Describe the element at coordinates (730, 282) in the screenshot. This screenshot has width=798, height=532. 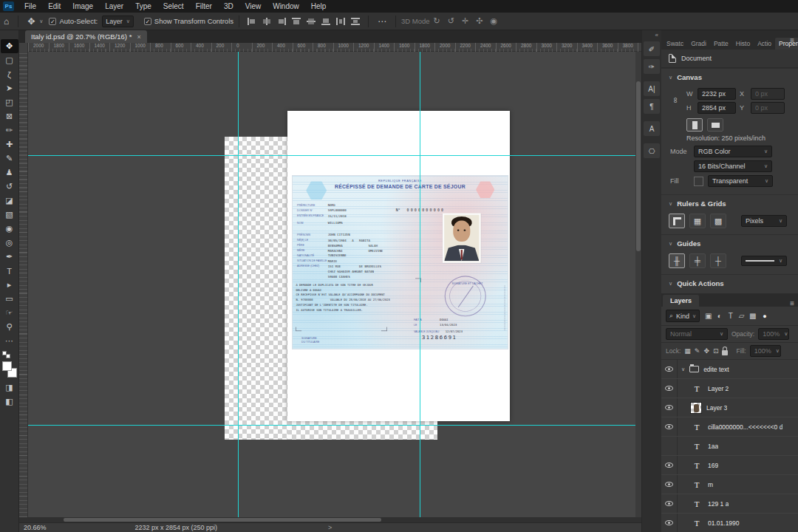
I see `quick-actions-section-header: ∨ Quick Actions` at that location.